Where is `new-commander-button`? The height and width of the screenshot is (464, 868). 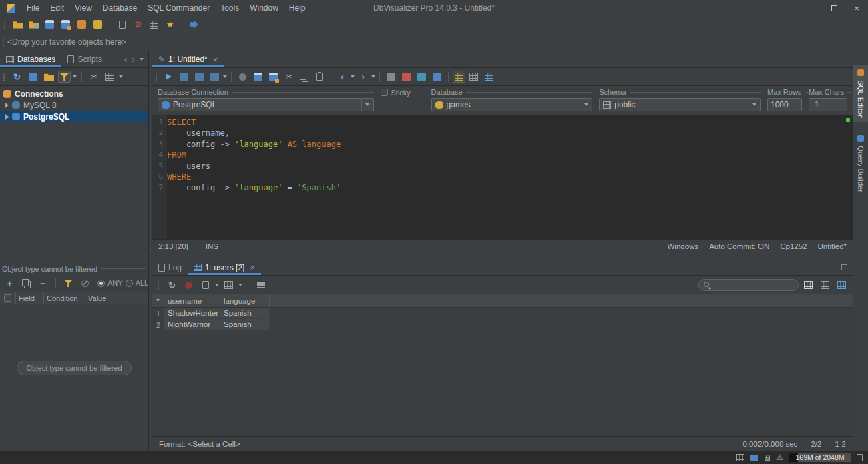 new-commander-button is located at coordinates (122, 25).